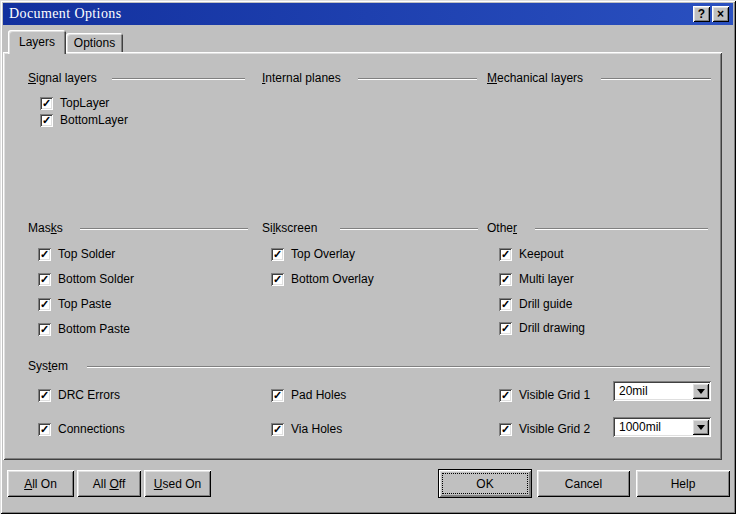  I want to click on all-on-button: All On, so click(40, 484).